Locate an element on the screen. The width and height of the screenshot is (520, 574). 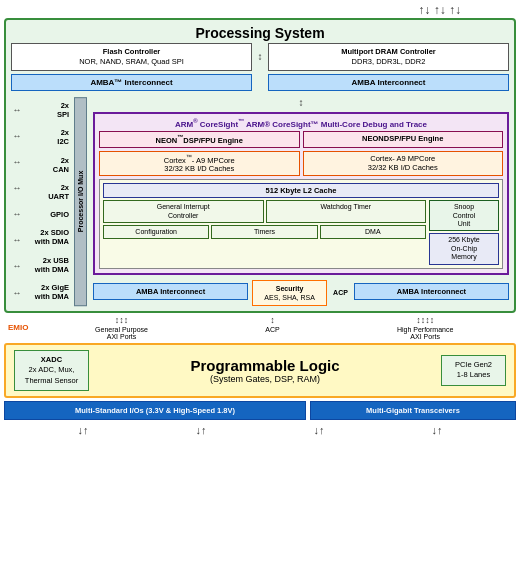
cortex-right: Cortex- A9 MPCore32/32 KB I/D Caches is located at coordinates (404, 164).